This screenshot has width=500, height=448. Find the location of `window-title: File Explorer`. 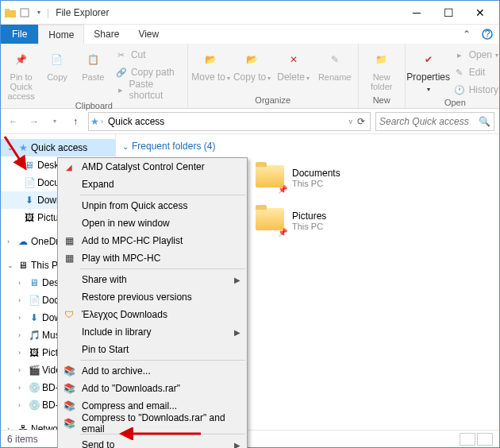

window-title: File Explorer is located at coordinates (83, 13).